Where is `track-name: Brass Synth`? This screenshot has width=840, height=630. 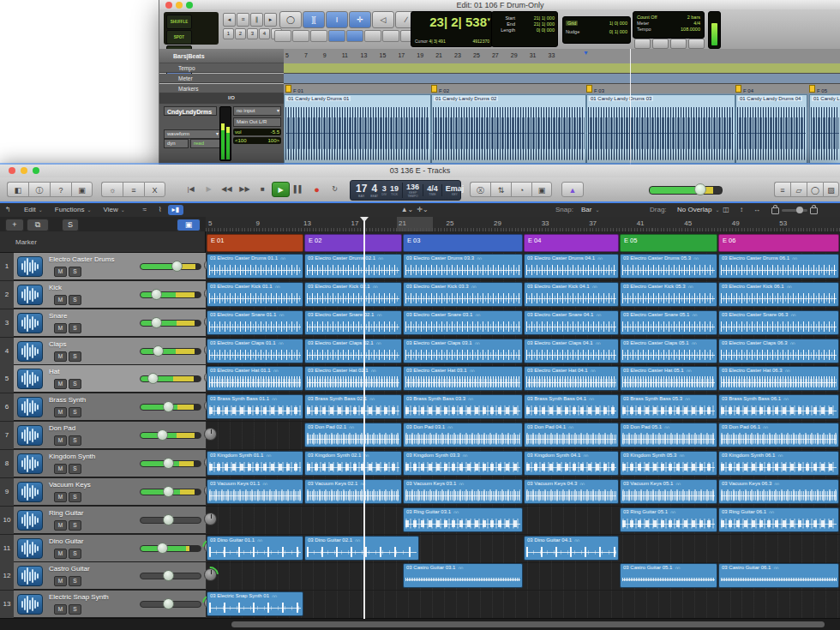 track-name: Brass Synth is located at coordinates (67, 399).